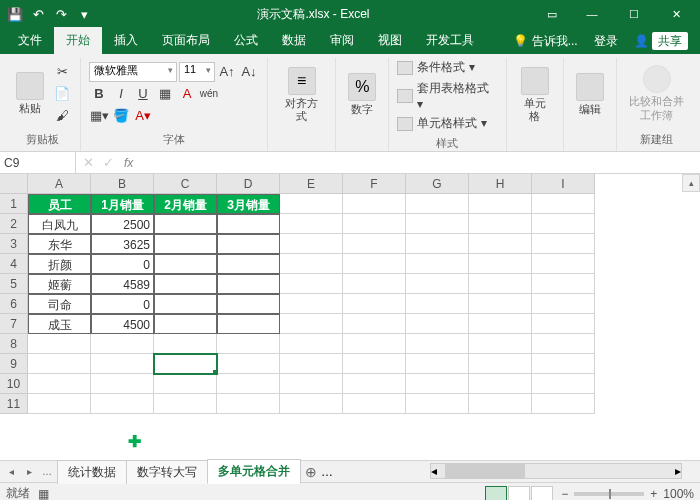 This screenshot has height=500, width=700. I want to click on row-header: 9, so click(14, 364).